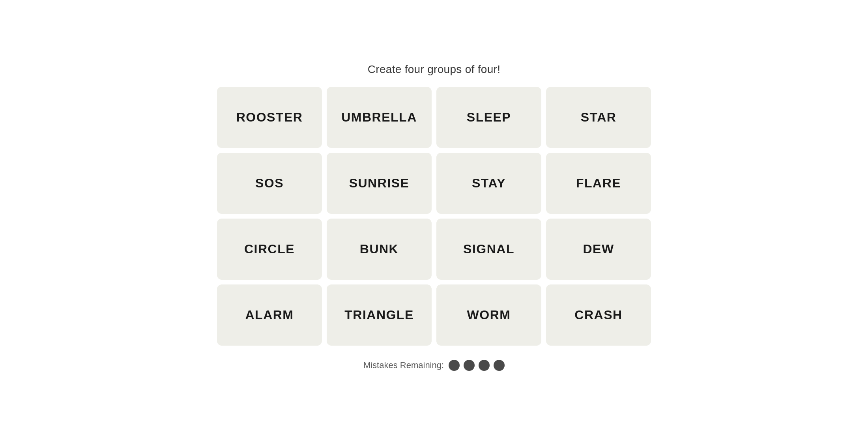 This screenshot has width=868, height=434. What do you see at coordinates (489, 249) in the screenshot?
I see `word-card: SIGNAL` at bounding box center [489, 249].